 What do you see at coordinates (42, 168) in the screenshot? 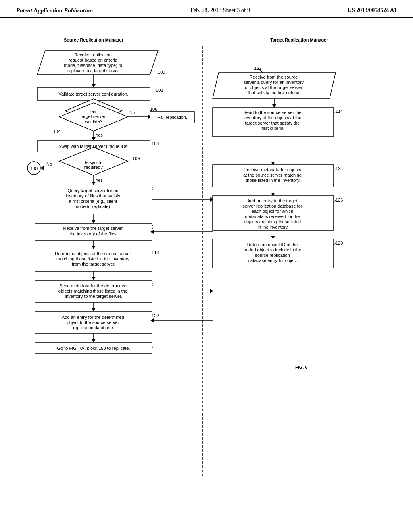
I see `arrow-no2-head` at bounding box center [42, 168].